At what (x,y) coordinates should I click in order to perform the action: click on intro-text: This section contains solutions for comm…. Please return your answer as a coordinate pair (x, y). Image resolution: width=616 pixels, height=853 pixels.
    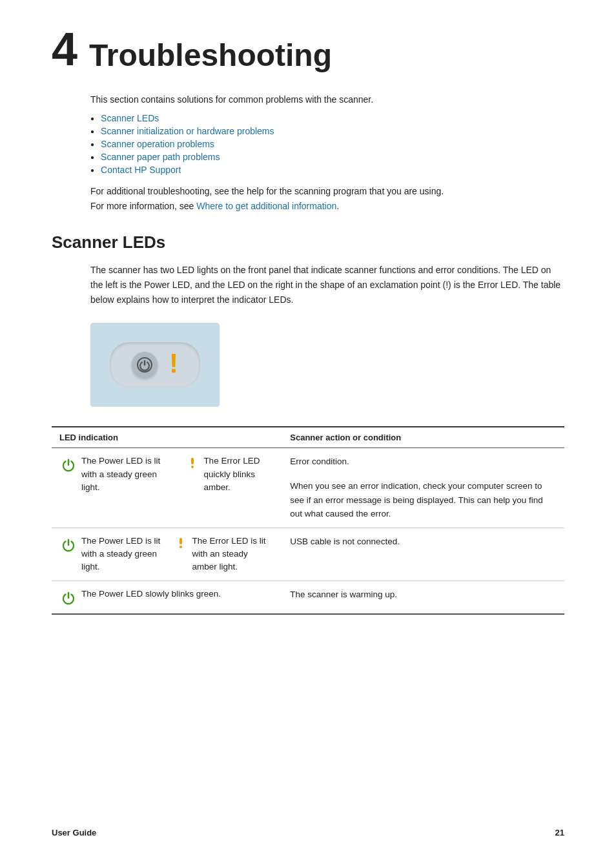
    Looking at the image, I should click on (327, 99).